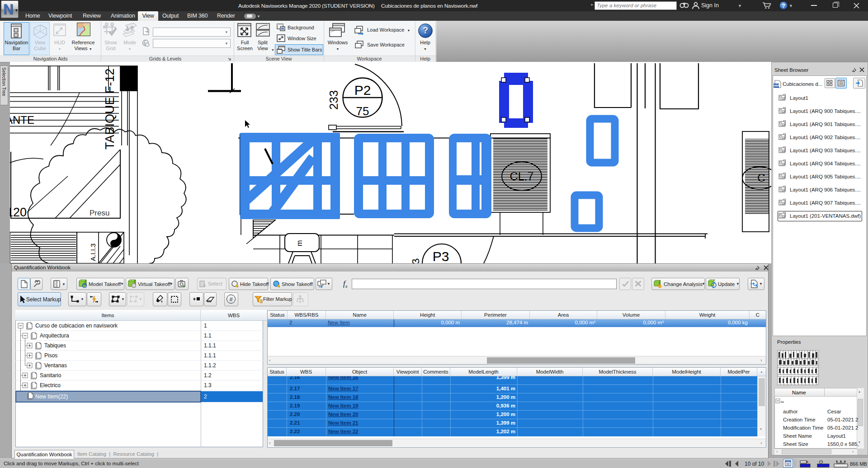  What do you see at coordinates (56, 365) in the screenshot?
I see `svg-text: Ventanas` at bounding box center [56, 365].